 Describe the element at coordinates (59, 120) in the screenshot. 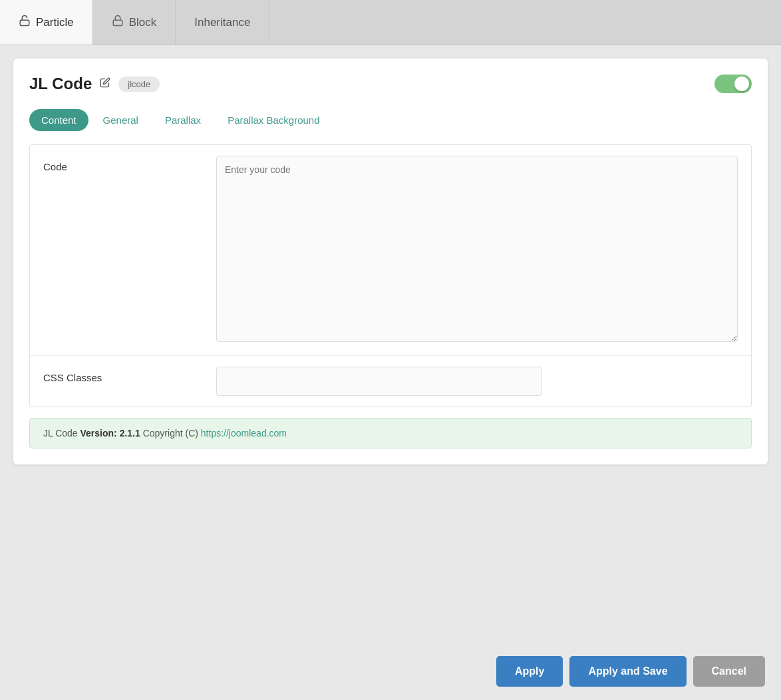

I see `sub-tab-content: Content` at that location.